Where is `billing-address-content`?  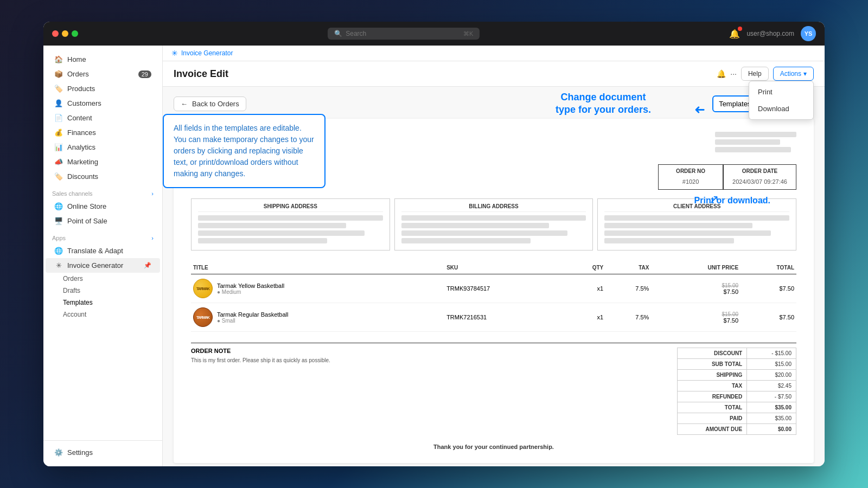
billing-address-content is located at coordinates (494, 229).